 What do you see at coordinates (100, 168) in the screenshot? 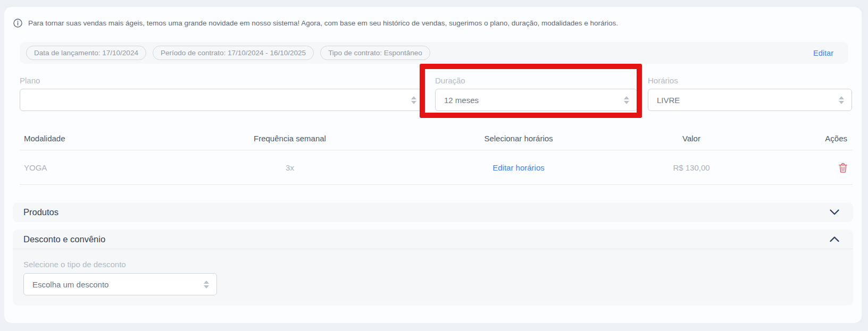
I see `cell-modalidade: YOGA` at bounding box center [100, 168].